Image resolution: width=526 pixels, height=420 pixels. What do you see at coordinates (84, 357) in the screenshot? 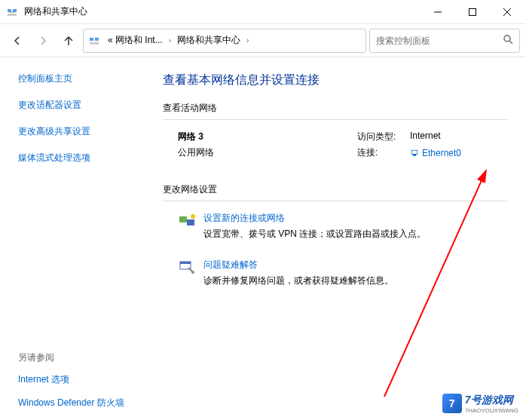
I see `see-also-label: 另请参阅` at bounding box center [84, 357].